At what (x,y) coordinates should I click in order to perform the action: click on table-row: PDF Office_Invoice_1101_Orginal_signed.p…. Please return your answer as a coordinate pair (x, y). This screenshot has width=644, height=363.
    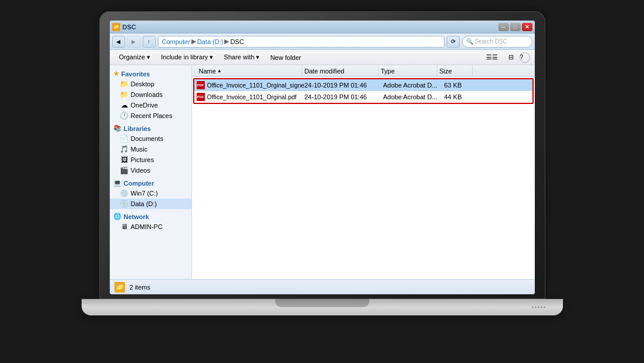
    Looking at the image, I should click on (363, 85).